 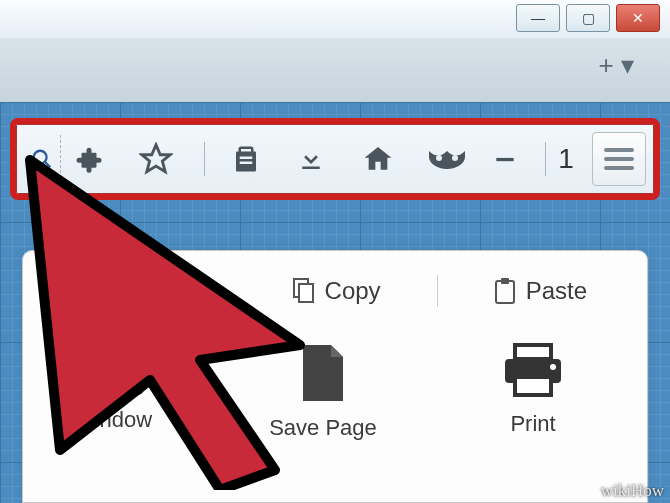 What do you see at coordinates (619, 159) in the screenshot?
I see `menu-icon` at bounding box center [619, 159].